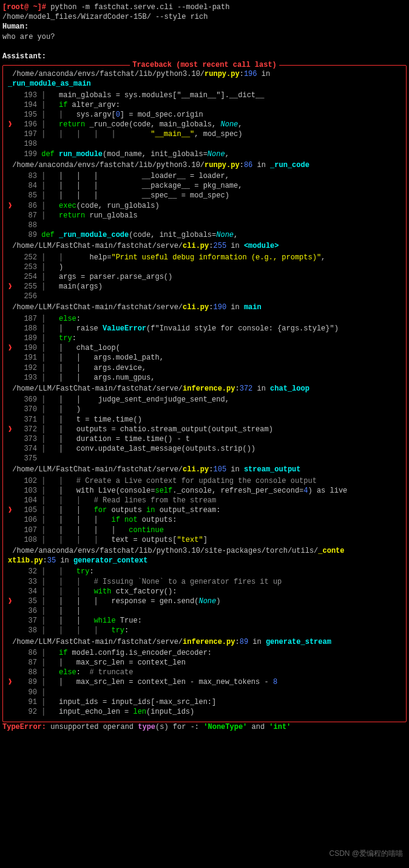 The height and width of the screenshot is (868, 409). I want to click on code-block-8: 86 │ if model.config.is_encoder_decoder:…, so click(204, 683).